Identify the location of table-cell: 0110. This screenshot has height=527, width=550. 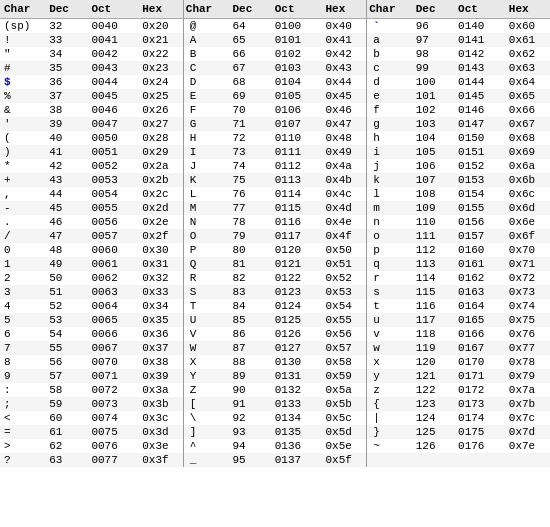
(296, 138).